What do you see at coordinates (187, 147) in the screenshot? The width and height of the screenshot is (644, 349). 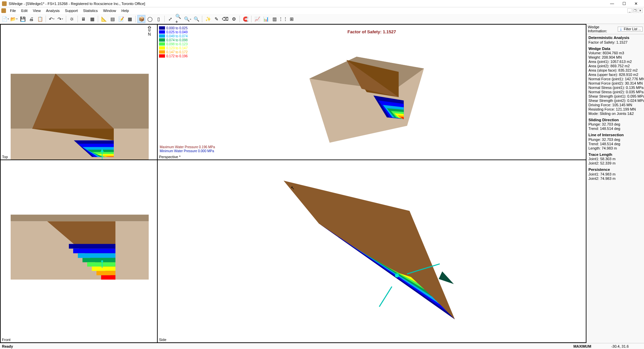 I see `max-water-pressure: Maximum Water Pressure 0.196 MPa` at bounding box center [187, 147].